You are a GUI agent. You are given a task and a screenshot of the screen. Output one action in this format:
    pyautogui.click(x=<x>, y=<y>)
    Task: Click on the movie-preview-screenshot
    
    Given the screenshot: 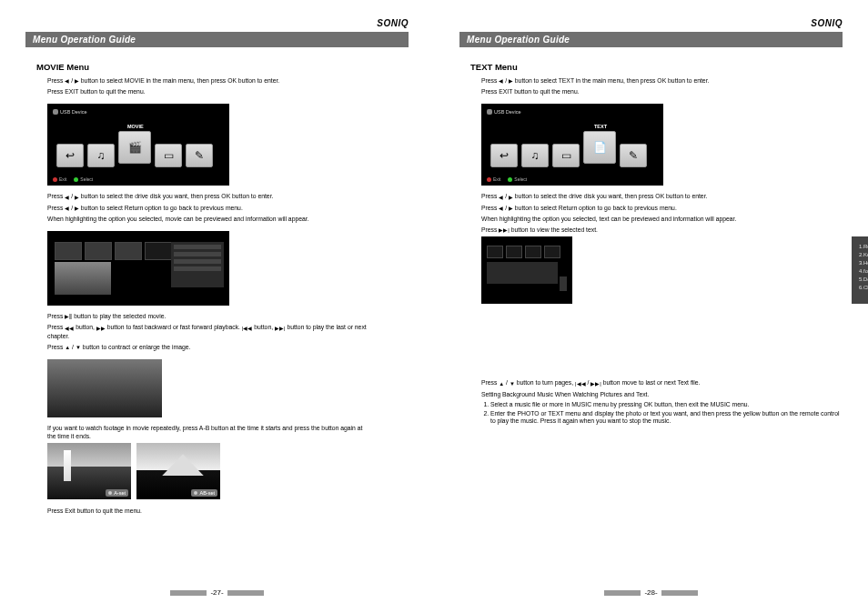 What is the action you would take?
    pyautogui.click(x=138, y=268)
    